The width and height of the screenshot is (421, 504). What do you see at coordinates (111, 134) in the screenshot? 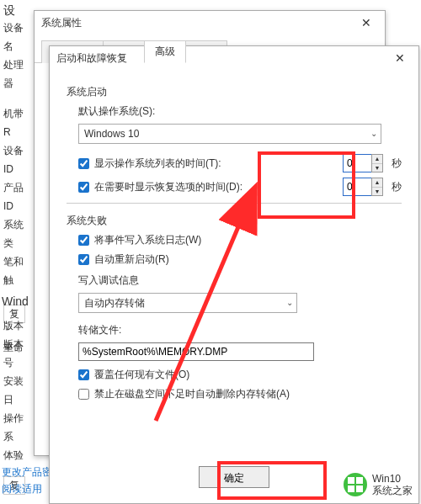
I see `select-value: Windows 10` at bounding box center [111, 134].